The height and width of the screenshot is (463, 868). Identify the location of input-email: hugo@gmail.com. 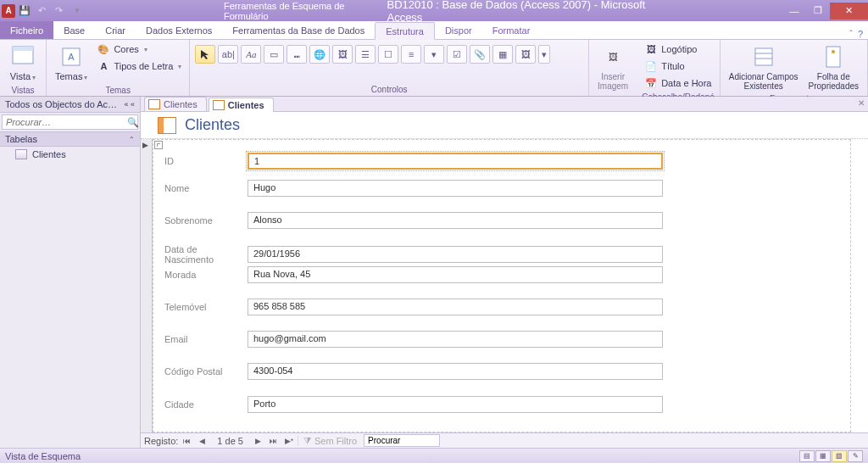
(455, 339).